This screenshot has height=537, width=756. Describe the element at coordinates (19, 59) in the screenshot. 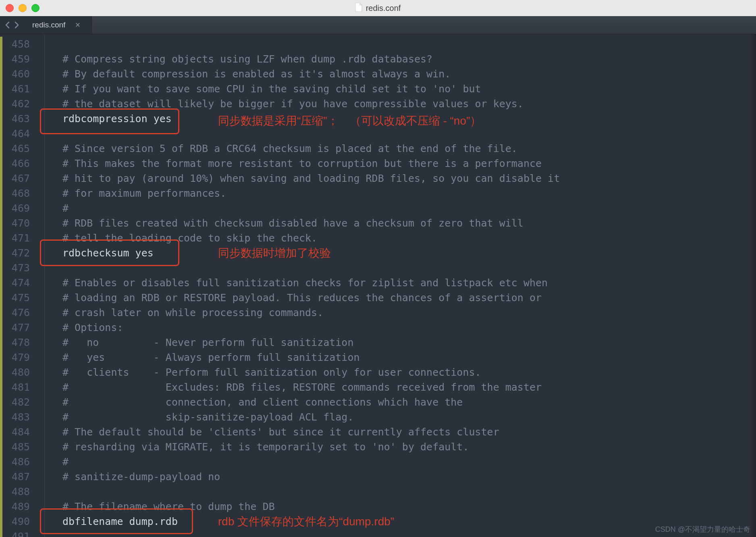

I see `line-number: 459` at that location.